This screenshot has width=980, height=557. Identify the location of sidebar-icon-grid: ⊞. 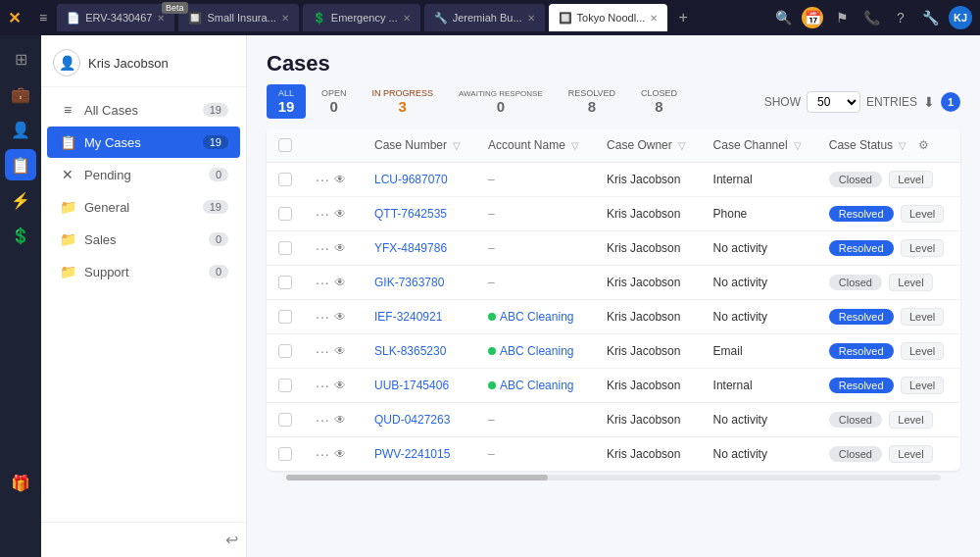
(21, 59).